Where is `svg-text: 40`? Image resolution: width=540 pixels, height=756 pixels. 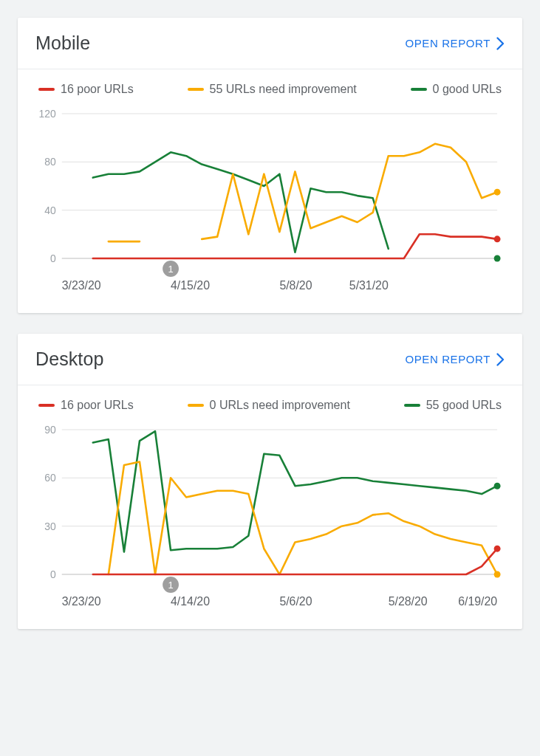 svg-text: 40 is located at coordinates (50, 210).